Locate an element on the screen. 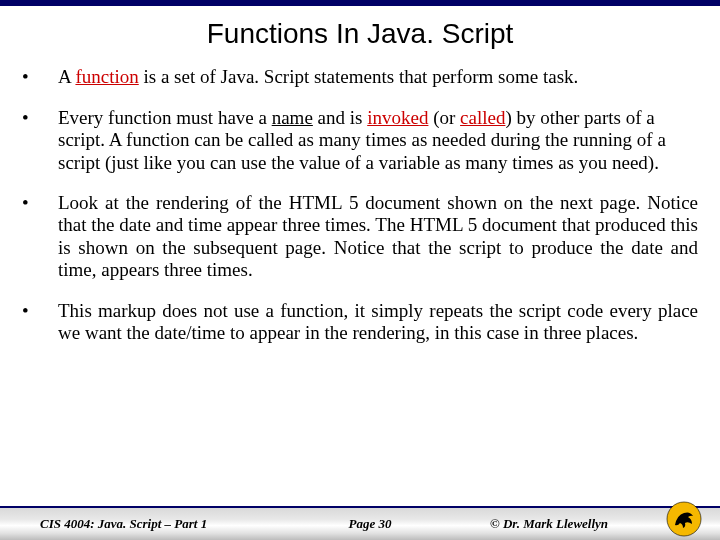 Image resolution: width=720 pixels, height=540 pixels. bullet-text: A function is a set of Java. Script stat… is located at coordinates (378, 78).